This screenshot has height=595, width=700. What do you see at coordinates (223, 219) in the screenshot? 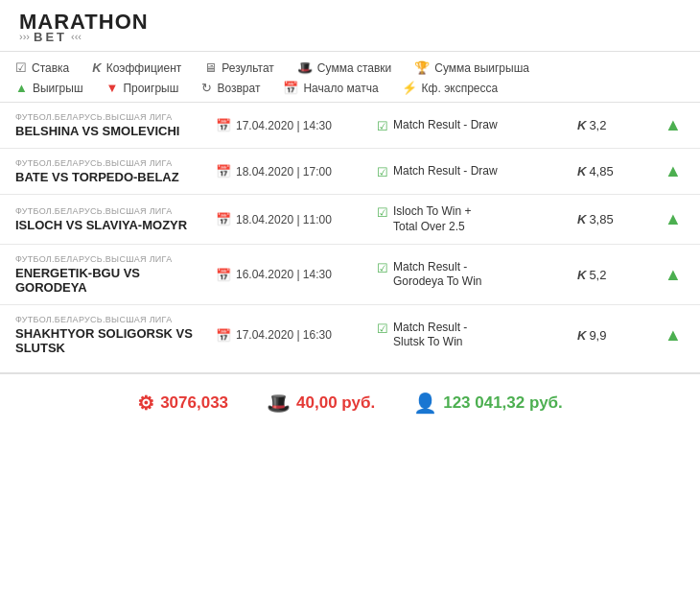
I see `calendar-icon-2: 📅` at bounding box center [223, 219].